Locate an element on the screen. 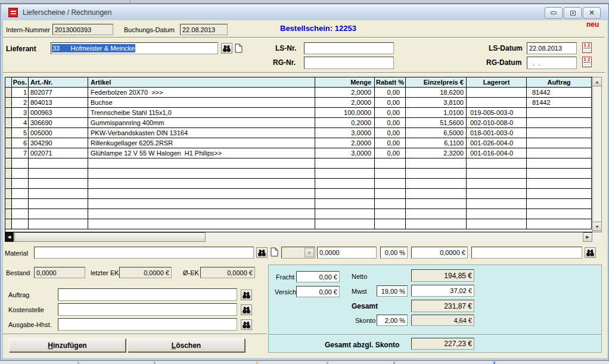 Image resolution: width=609 pixels, height=364 pixels. mwst-label: Mwst is located at coordinates (359, 291).